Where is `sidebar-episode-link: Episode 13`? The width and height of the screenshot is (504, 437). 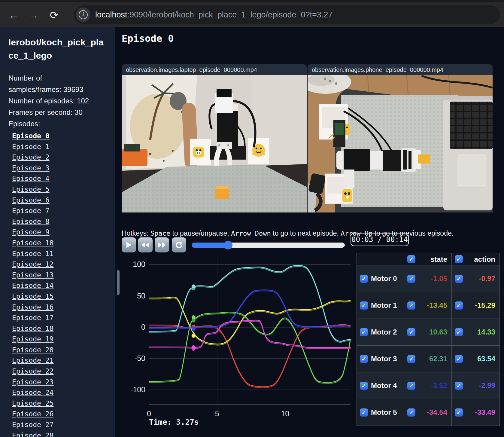
sidebar-episode-link: Episode 13 is located at coordinates (33, 275).